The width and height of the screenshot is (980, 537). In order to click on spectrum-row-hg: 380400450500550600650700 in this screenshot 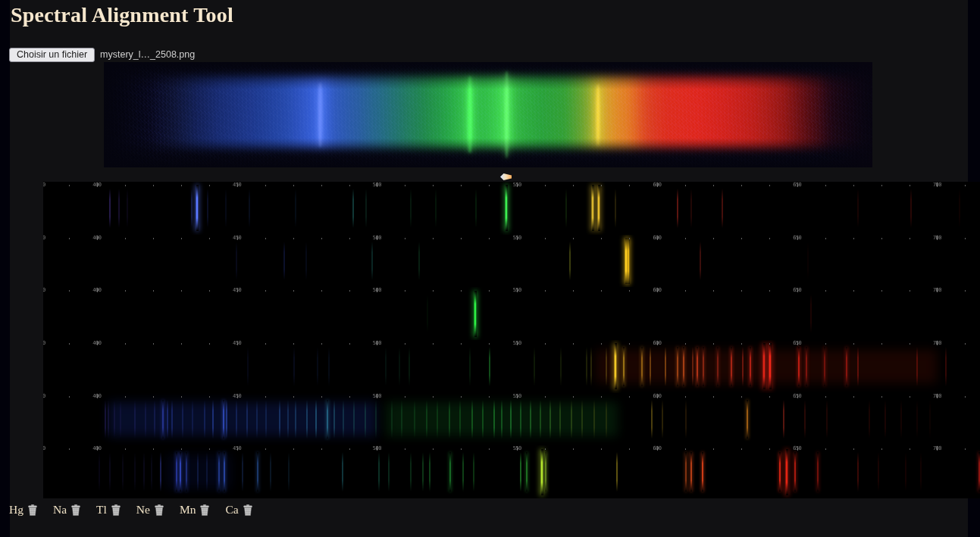, I will do `click(512, 208)`.